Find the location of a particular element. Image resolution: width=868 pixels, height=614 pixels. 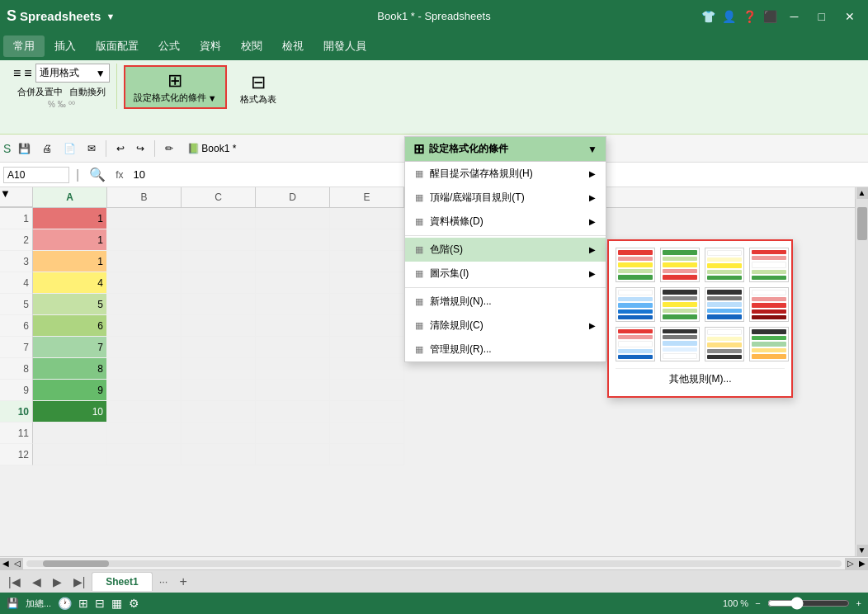

horizontal-scrollbar: ◀ ◁ ▷ ▶ is located at coordinates (434, 563).